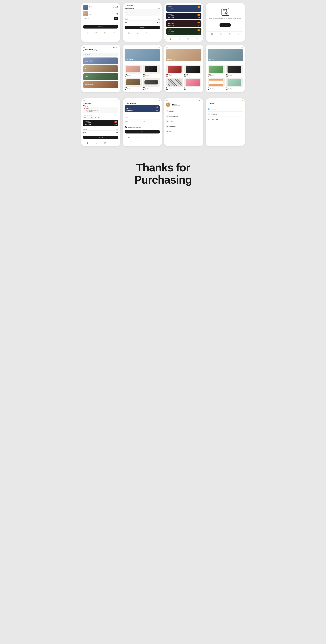 The width and height of the screenshot is (326, 644). Describe the element at coordinates (184, 32) in the screenshot. I see `payment-card-4: Credit Card •••• 4380 Letita Esthan 08/2…` at that location.